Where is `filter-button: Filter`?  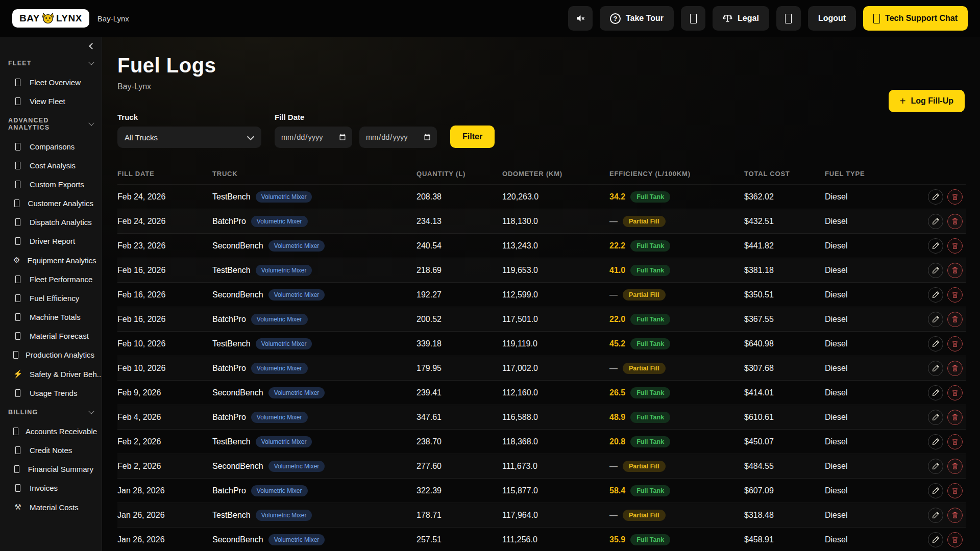
filter-button: Filter is located at coordinates (473, 137).